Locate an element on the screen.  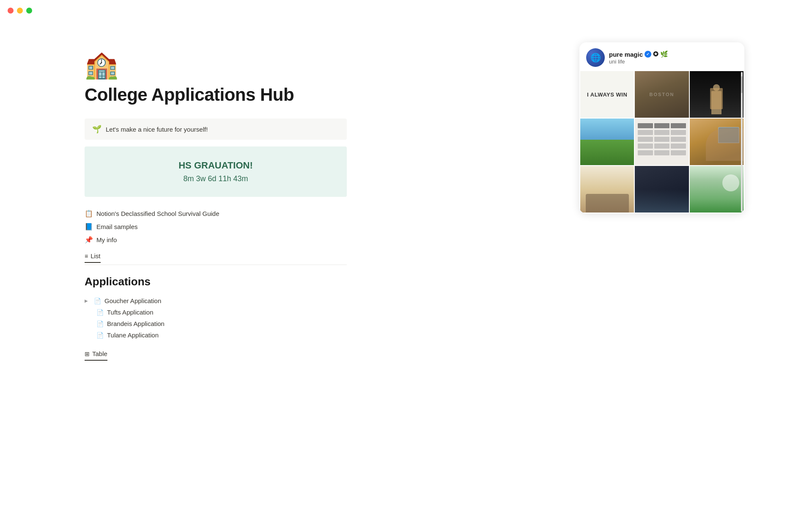
callout-icon: 🌱 is located at coordinates (97, 129).